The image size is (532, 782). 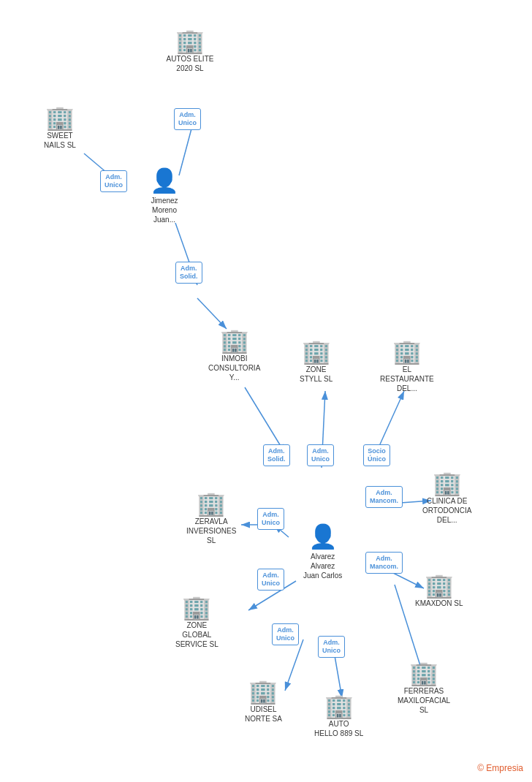 What do you see at coordinates (339, 706) in the screenshot?
I see `building-icon-auto-hello: 🏢` at bounding box center [339, 706].